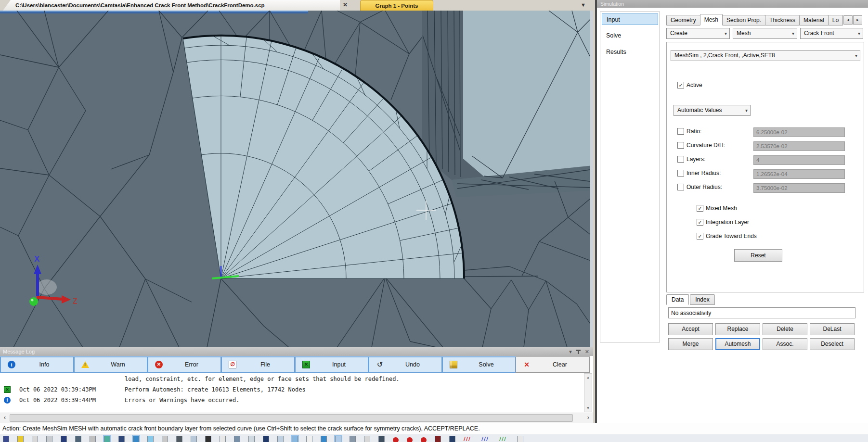 The height and width of the screenshot is (442, 868). I want to click on scroll-right-icon: ›, so click(588, 418).